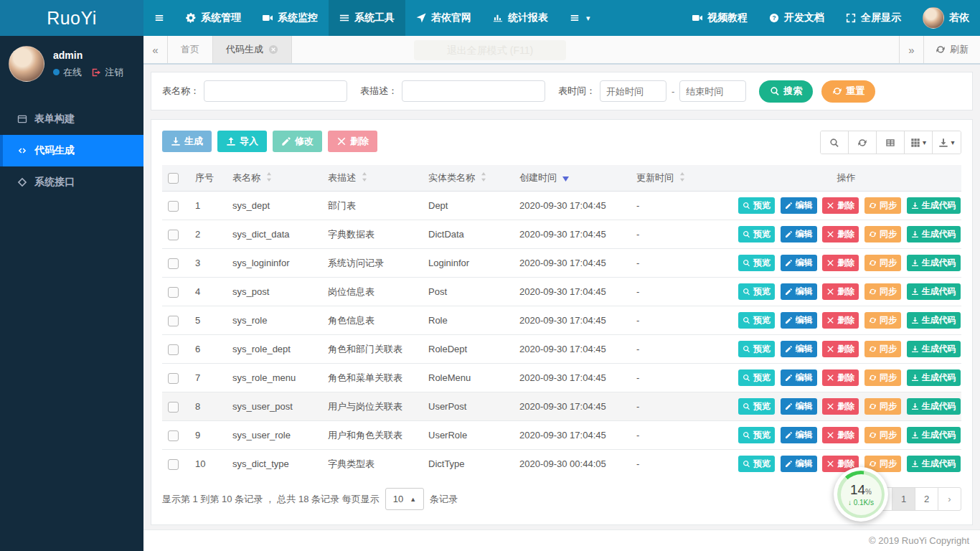 Image resolution: width=980 pixels, height=551 pixels. What do you see at coordinates (174, 178) in the screenshot?
I see `select-all-checkbox` at bounding box center [174, 178].